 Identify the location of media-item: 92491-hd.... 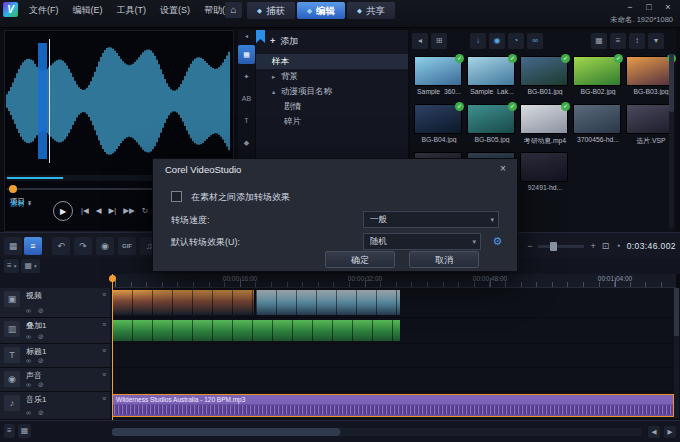
(545, 172).